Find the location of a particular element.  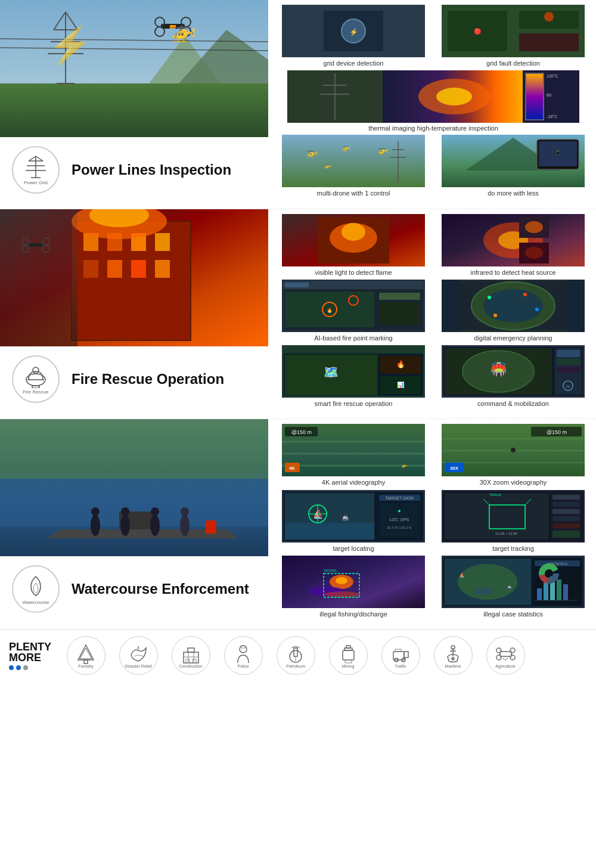

do-more-caption: do more with less is located at coordinates (513, 193).